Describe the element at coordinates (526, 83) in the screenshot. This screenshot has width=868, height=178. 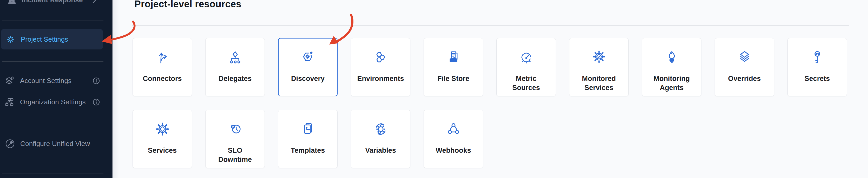
I see `card-label: Metric Sources` at that location.